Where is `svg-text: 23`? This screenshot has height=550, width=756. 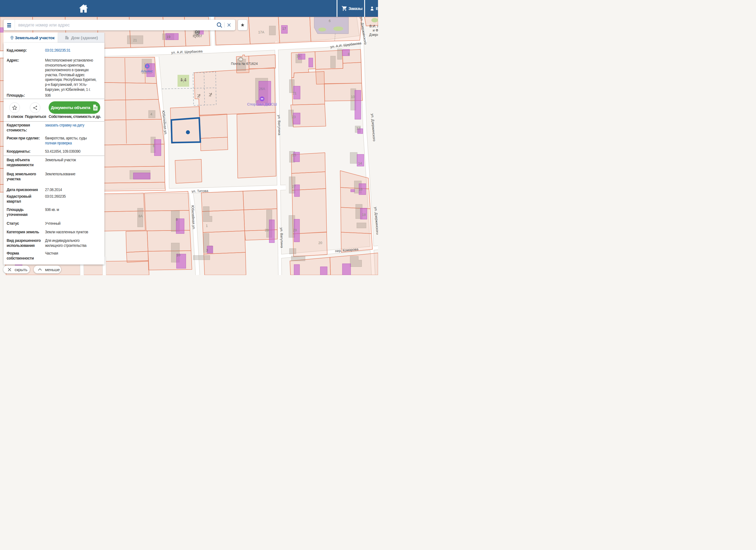
svg-text: 23 is located at coordinates (294, 117).